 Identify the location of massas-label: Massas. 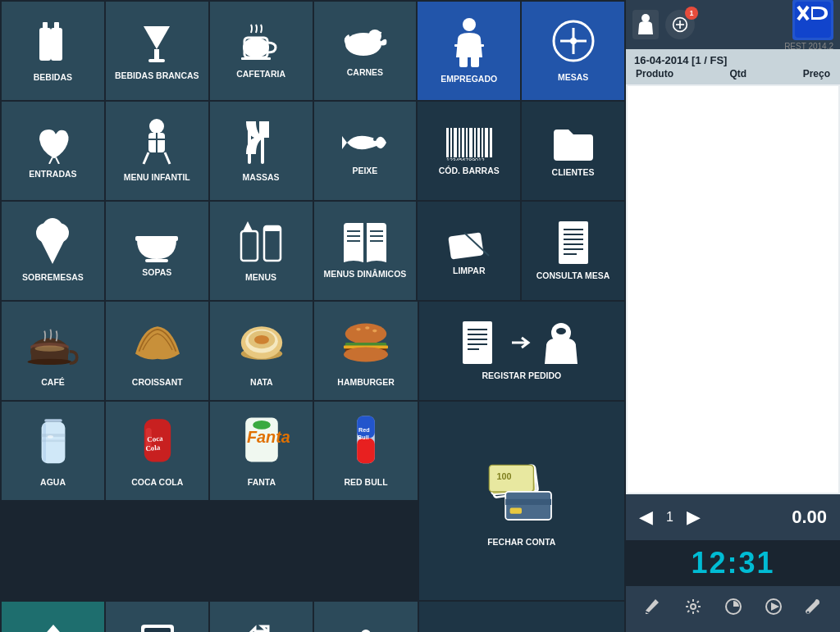
(261, 178).